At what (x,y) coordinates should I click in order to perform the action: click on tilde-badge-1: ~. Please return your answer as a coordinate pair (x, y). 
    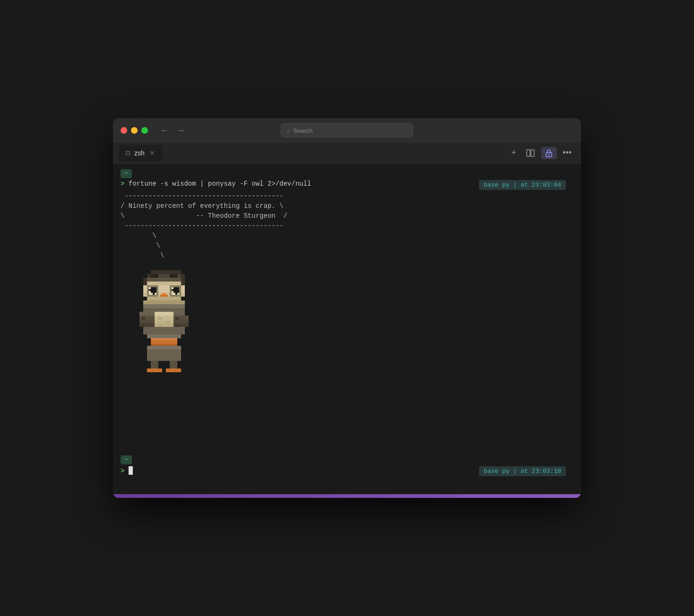
    Looking at the image, I should click on (126, 174).